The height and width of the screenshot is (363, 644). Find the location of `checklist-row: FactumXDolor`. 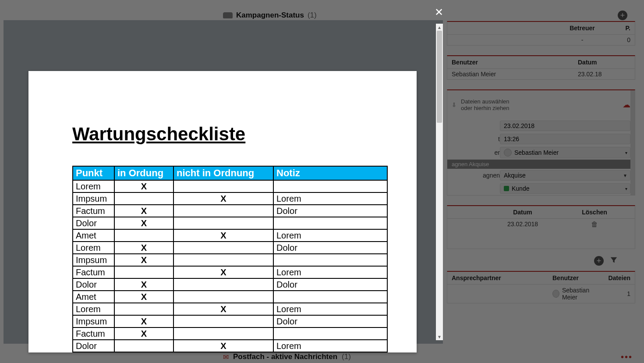

checklist-row: FactumXDolor is located at coordinates (230, 211).